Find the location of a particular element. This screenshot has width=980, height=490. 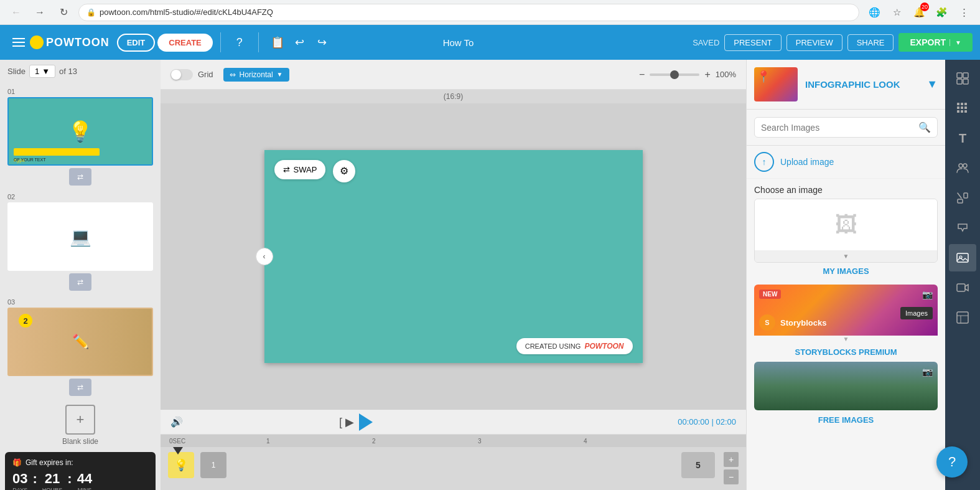

storyblocks-section: NEW 📷 S Storyblocks Images ▼ is located at coordinates (846, 314).